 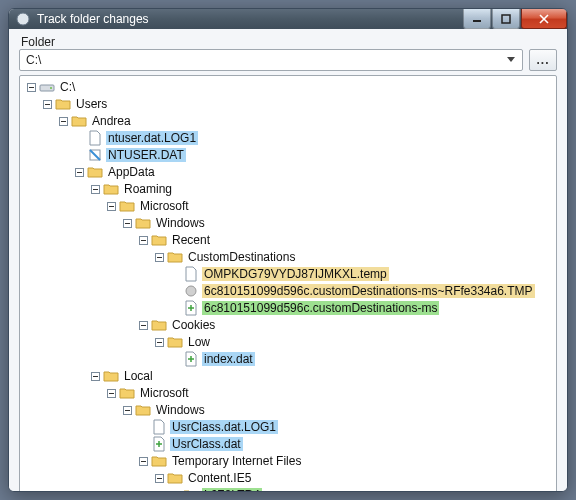 What do you see at coordinates (296, 274) in the screenshot?
I see `tree-item: OMPKDG79VYDJ87IJMKXL.temp` at bounding box center [296, 274].